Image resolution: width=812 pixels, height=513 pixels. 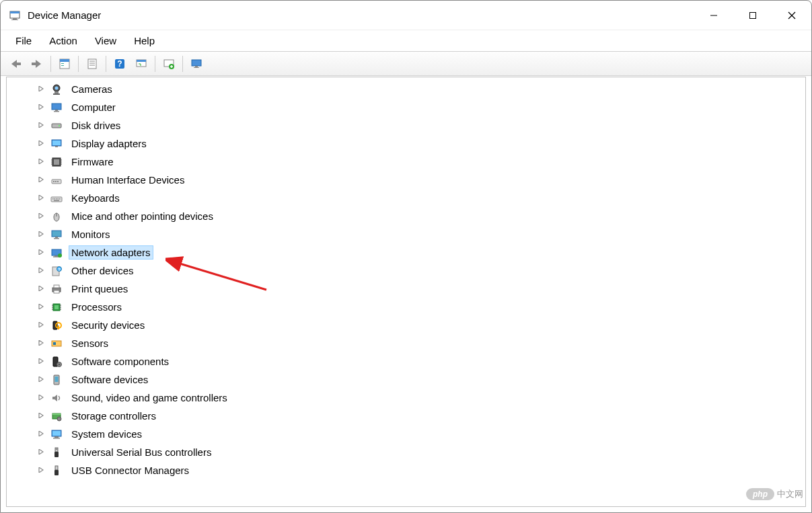 What do you see at coordinates (406, 253) in the screenshot?
I see `tree-item-network: Network adapters` at bounding box center [406, 253].